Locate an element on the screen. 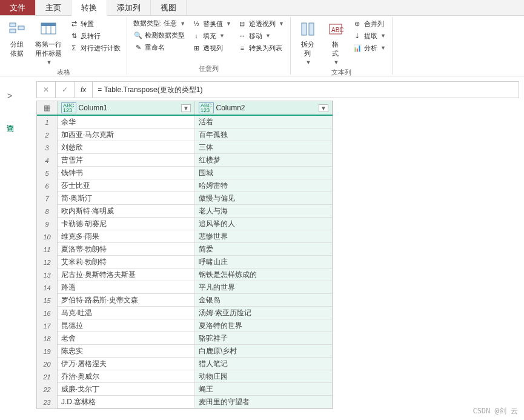 This screenshot has height=420, width=524. table-row: 7简·奥斯汀傲慢与偏见 is located at coordinates (185, 199).